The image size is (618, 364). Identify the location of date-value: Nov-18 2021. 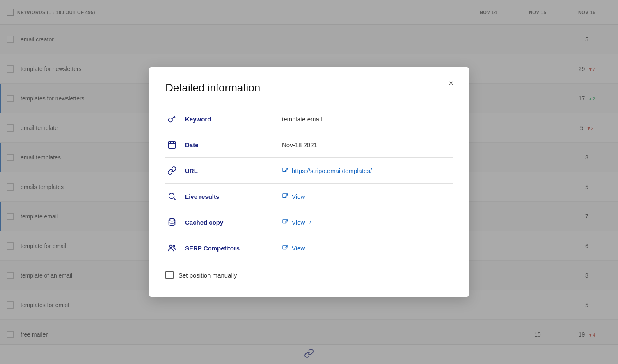
(367, 145).